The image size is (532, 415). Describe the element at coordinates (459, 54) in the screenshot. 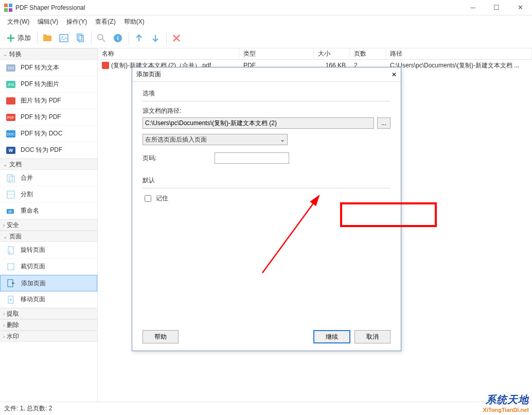

I see `col-path: 路径` at that location.